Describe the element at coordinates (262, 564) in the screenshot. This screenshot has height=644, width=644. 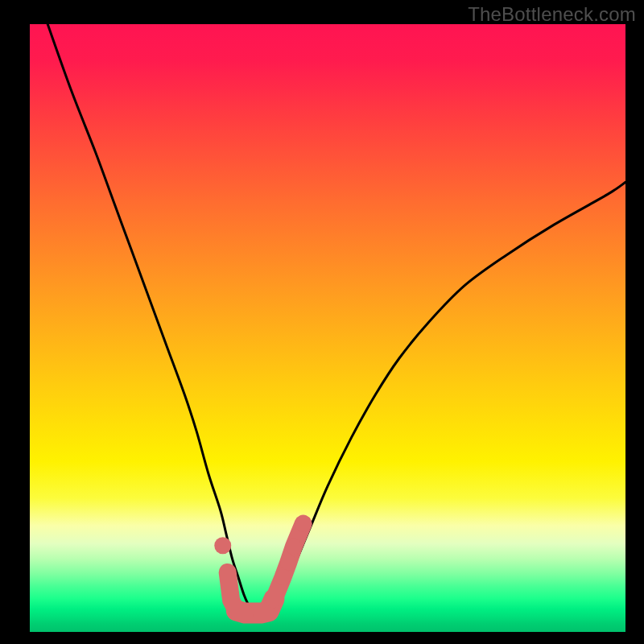
I see `highlight-points` at that location.